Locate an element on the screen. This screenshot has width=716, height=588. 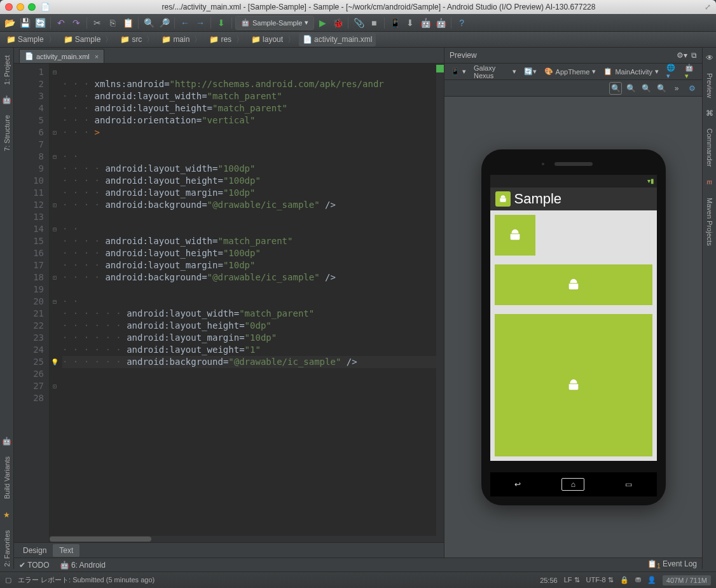
inspector-icon: 👤 is located at coordinates (652, 580).